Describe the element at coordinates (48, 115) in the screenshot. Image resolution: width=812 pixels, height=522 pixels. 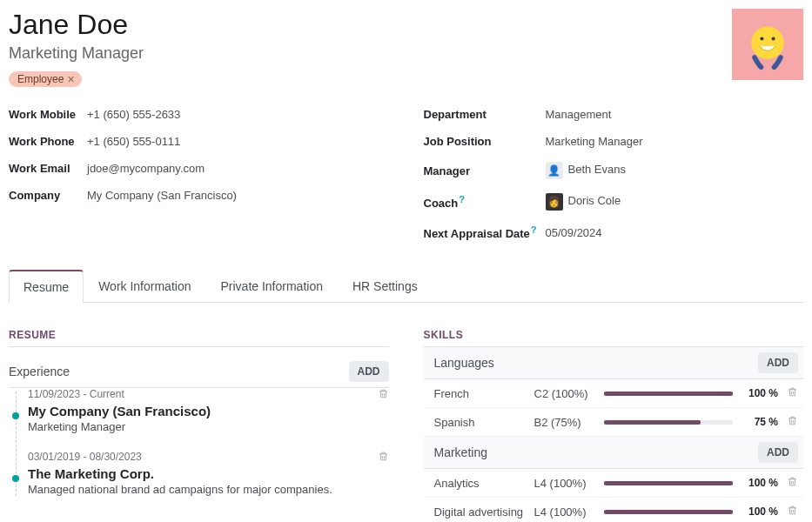
I see `field-label: Work Mobile` at that location.